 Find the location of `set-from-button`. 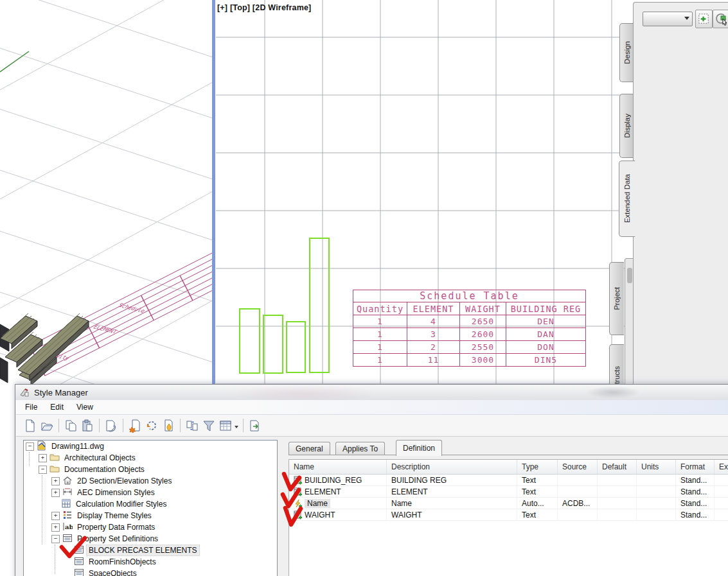

set-from-button is located at coordinates (152, 426).